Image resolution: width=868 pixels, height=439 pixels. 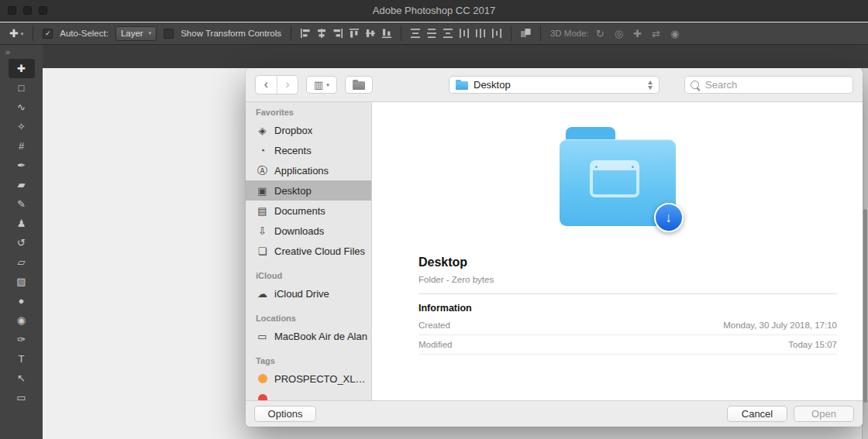 What do you see at coordinates (16, 33) in the screenshot?
I see `tool-preset-picker: ✚ ▾` at bounding box center [16, 33].